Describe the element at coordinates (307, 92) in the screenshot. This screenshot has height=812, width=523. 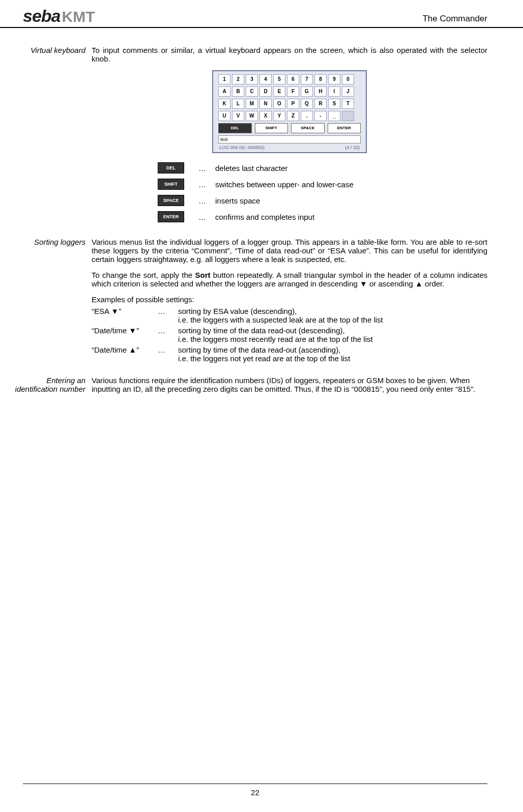
I see `vk-key: G` at that location.